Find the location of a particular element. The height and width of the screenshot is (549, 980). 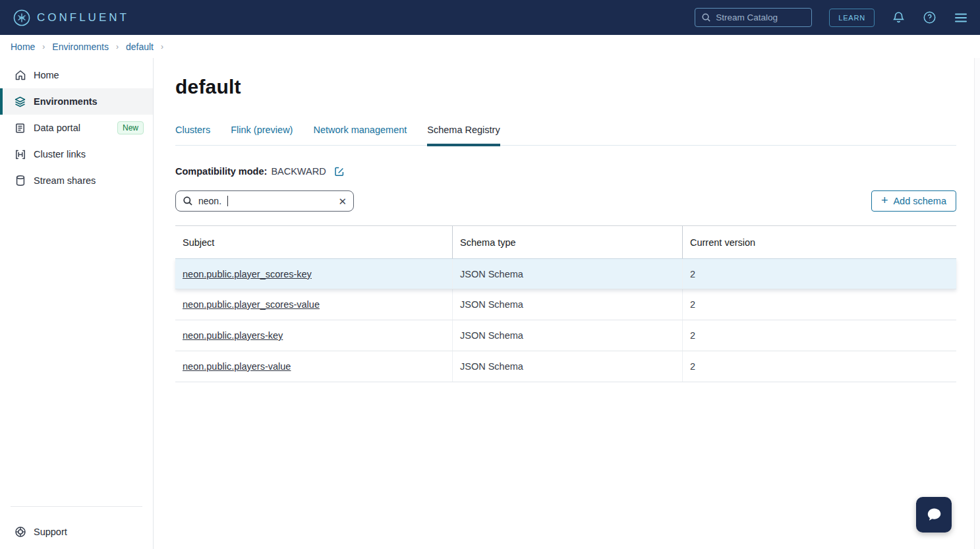

compatibility-mode-row: Compatibility mode: BACKWARD is located at coordinates (565, 171).